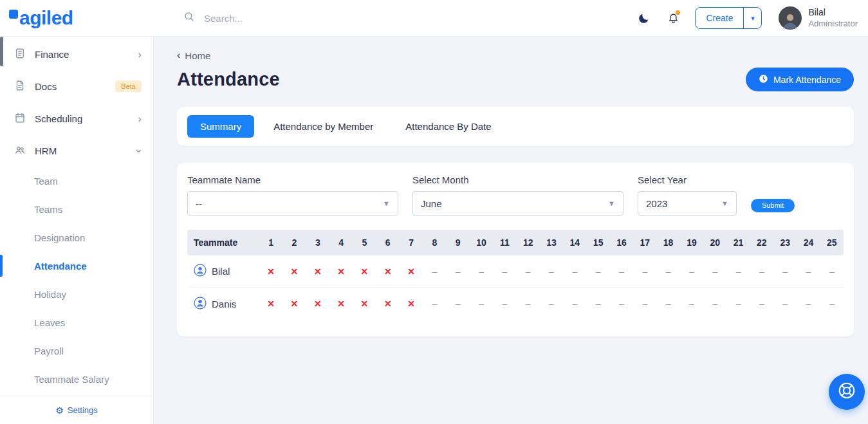 The width and height of the screenshot is (868, 424). What do you see at coordinates (77, 86) in the screenshot?
I see `sidebar-item-docs: Docs Beta` at bounding box center [77, 86].